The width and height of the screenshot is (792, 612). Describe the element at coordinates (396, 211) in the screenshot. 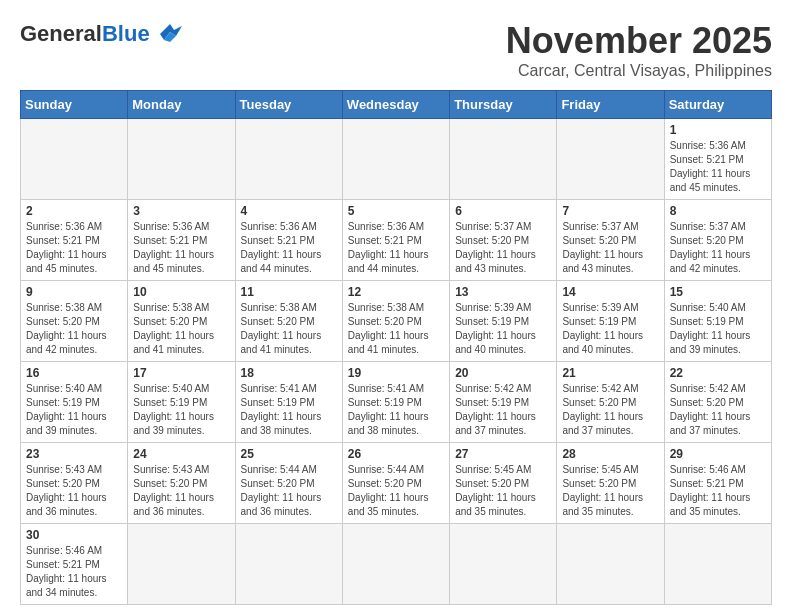

I see `day-number: 5` at that location.